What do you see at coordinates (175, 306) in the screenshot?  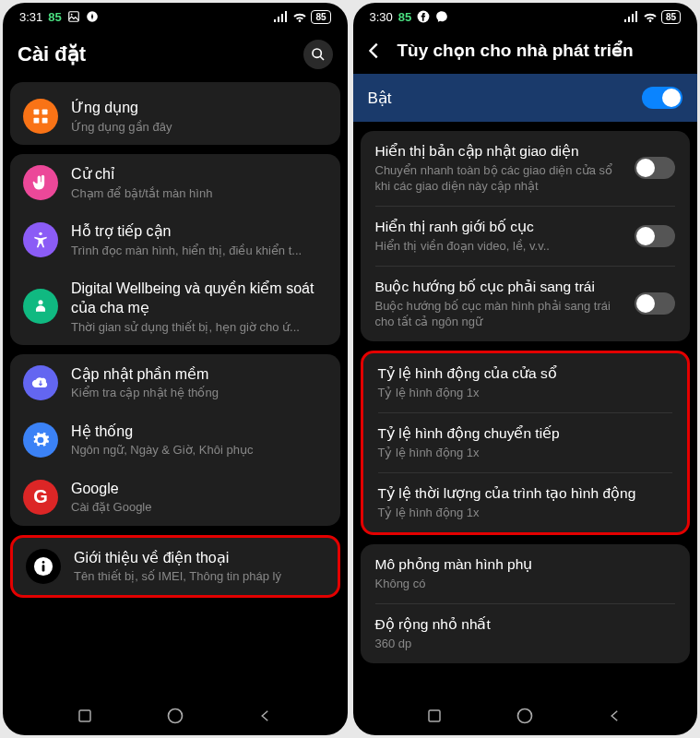 I see `settings-item: Digital Wellbeing và quyền kiểm soát của…` at bounding box center [175, 306].